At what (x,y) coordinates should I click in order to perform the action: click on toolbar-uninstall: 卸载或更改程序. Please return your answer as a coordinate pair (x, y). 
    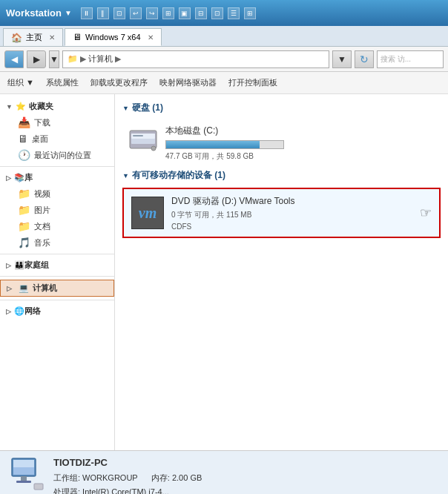
    Looking at the image, I should click on (119, 83).